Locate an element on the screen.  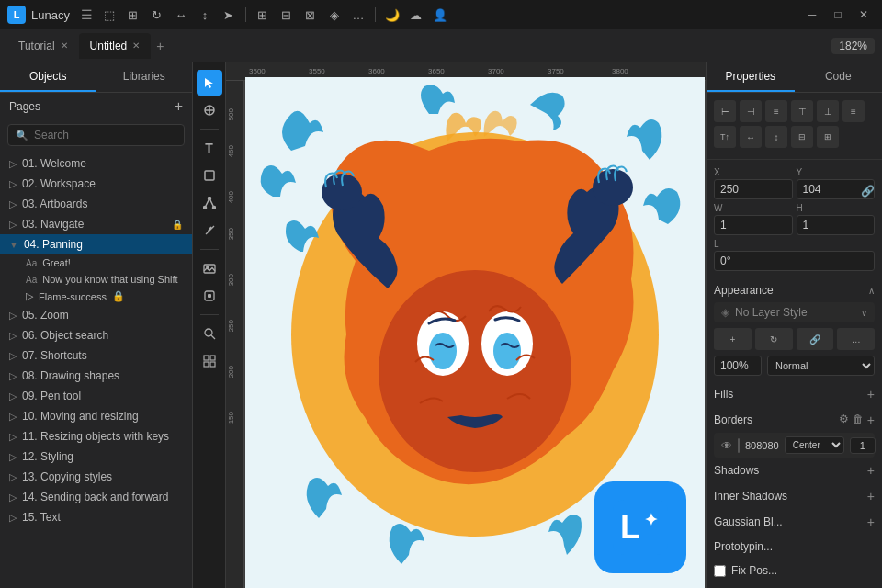
tb-more-icon: … is located at coordinates (358, 15).